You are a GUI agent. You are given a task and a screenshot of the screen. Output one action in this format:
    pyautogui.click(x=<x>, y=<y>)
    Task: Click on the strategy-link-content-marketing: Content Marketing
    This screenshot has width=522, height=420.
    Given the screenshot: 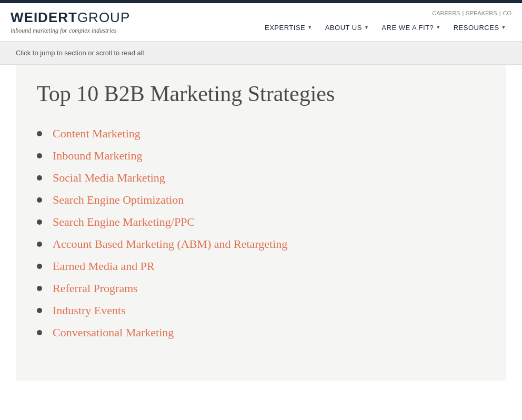 What is the action you would take?
    pyautogui.click(x=97, y=134)
    